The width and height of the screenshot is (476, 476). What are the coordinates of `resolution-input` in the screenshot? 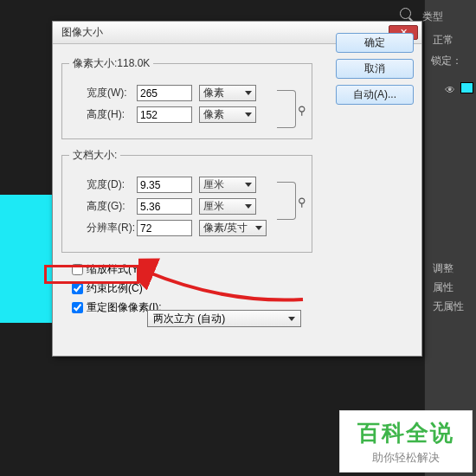 It's located at (164, 228).